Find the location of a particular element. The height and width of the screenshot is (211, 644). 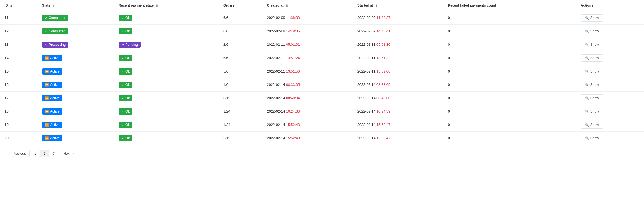

created-at-time: 08:40:04 is located at coordinates (293, 98).